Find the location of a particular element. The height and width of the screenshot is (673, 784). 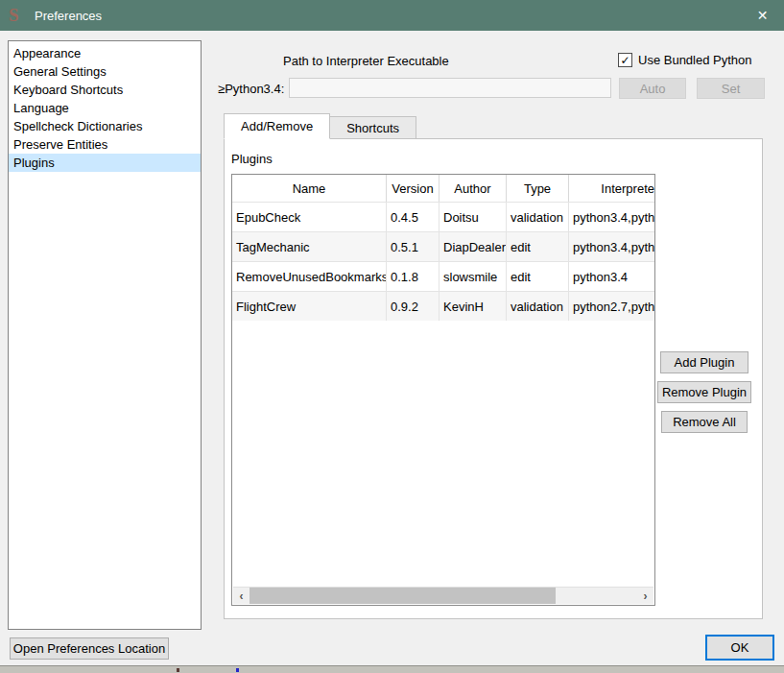

sidebar-item-preserve-entities: Preserve Entities is located at coordinates (105, 144).